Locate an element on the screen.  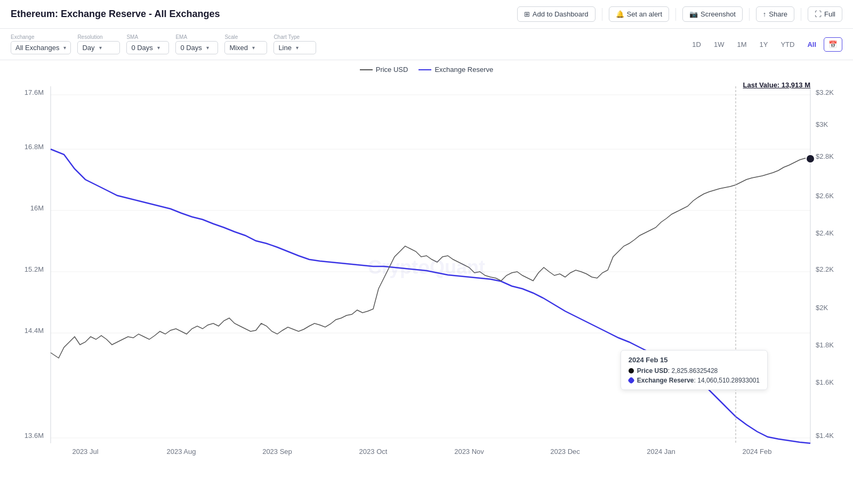
tooltip-date: 2024 Feb 15 is located at coordinates (694, 360).